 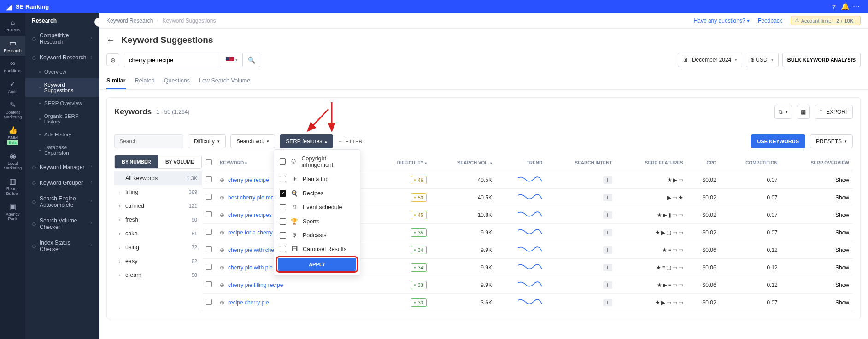 What do you see at coordinates (803, 112) in the screenshot?
I see `columns-button: ▦` at bounding box center [803, 112].